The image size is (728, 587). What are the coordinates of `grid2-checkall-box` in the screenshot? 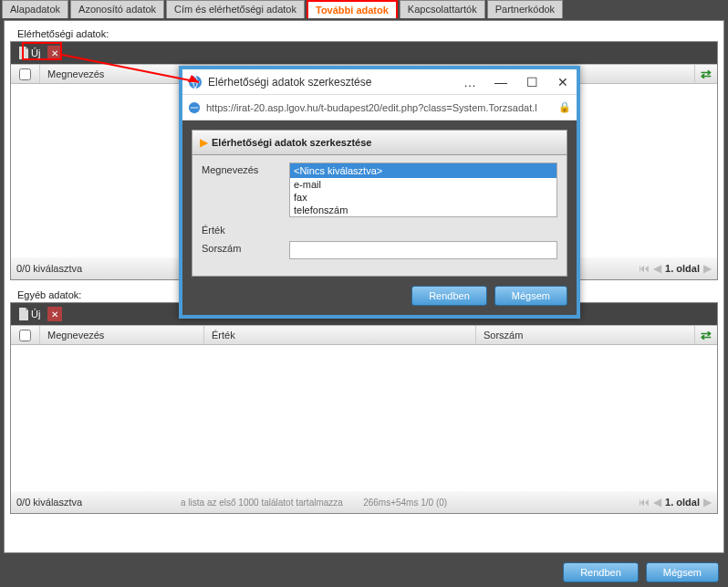 It's located at (26, 336).